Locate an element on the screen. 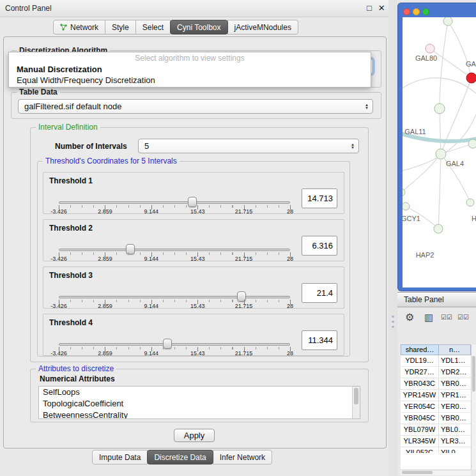 The width and height of the screenshot is (476, 476). attributes-list-scrollbar is located at coordinates (356, 403).